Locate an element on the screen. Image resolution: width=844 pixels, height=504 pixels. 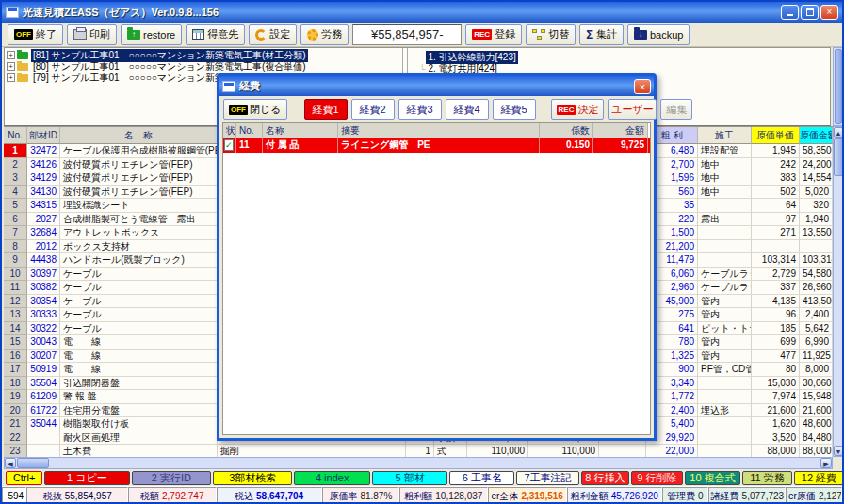
fkey-button: 6 工事名 is located at coordinates (482, 479).